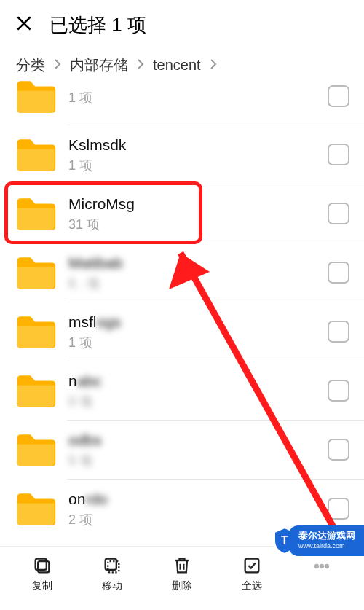 Image resolution: width=364 pixels, height=610 pixels. What do you see at coordinates (99, 66) in the screenshot?
I see `breadcrumb-item: 内部存储` at bounding box center [99, 66].